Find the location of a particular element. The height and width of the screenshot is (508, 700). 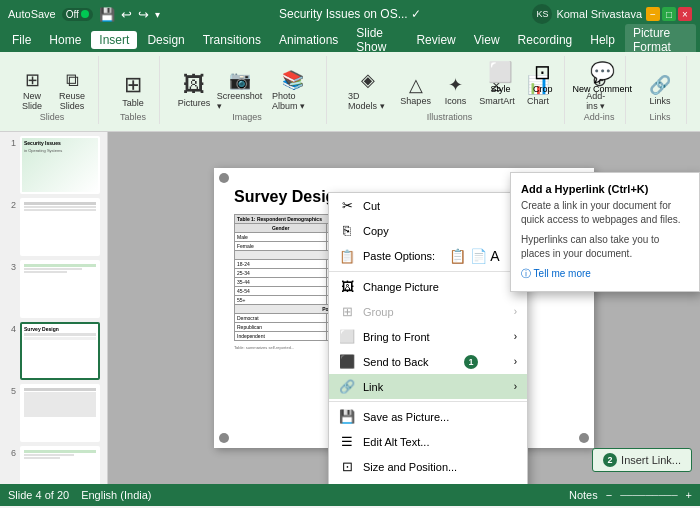

link-arrow: › is located at coordinates (516, 386).